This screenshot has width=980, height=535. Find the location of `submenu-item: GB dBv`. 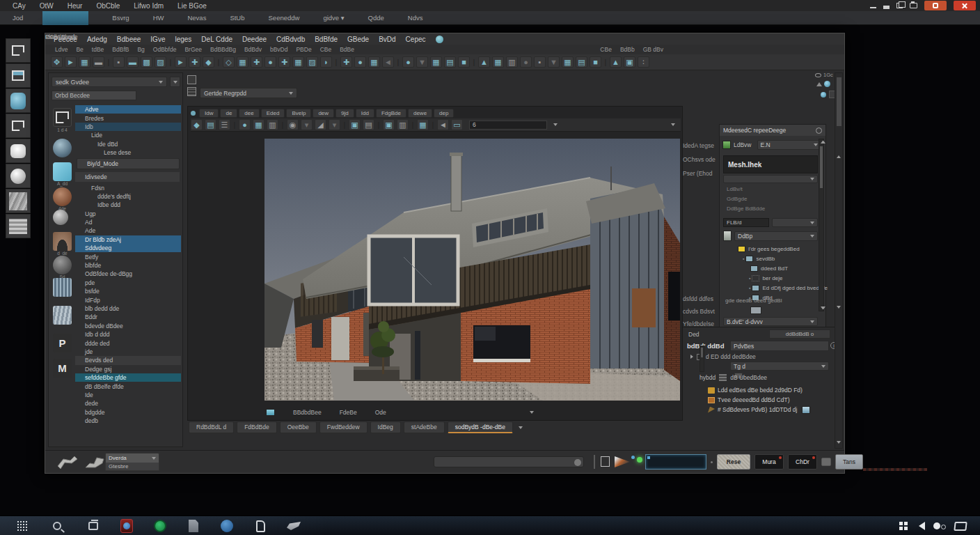

submenu-item: GB dBv is located at coordinates (653, 49).